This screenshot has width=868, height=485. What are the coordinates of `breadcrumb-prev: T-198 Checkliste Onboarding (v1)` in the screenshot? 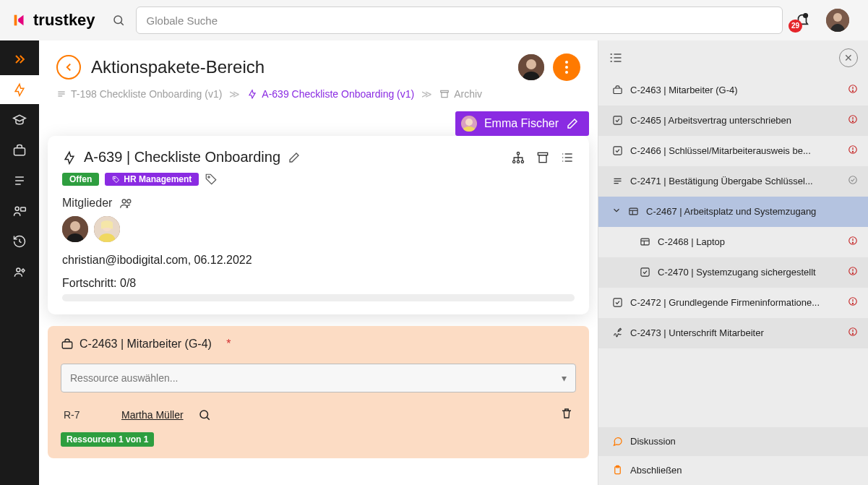 It's located at (139, 94).